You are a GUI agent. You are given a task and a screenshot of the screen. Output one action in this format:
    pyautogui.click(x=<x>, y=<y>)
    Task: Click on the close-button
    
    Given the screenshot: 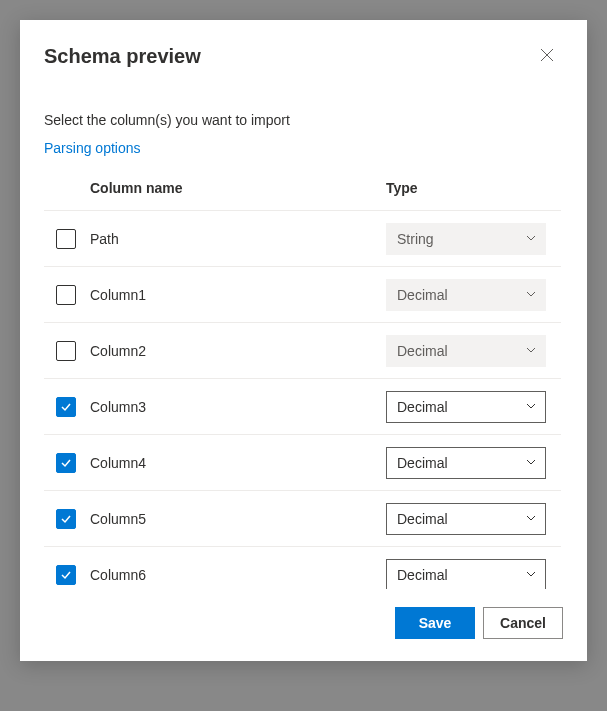 What is the action you would take?
    pyautogui.click(x=547, y=56)
    